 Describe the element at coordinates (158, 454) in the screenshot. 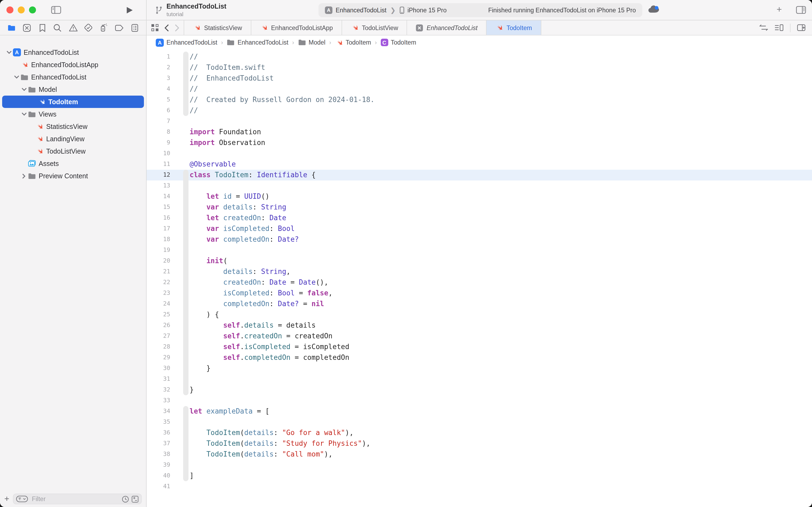

I see `line-number: 38` at that location.